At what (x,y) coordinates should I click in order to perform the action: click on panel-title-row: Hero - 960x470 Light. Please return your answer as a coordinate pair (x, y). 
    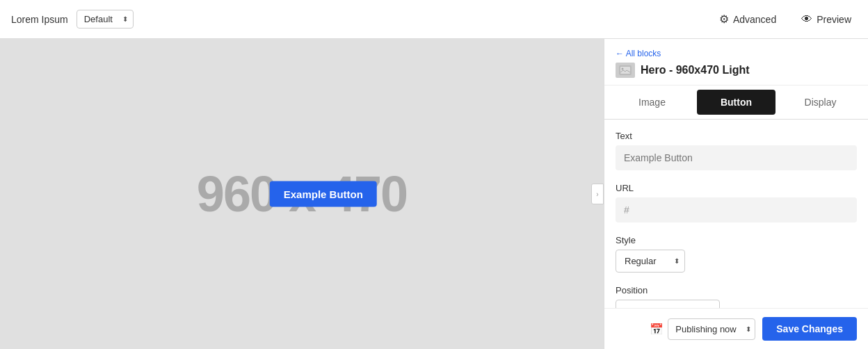
    Looking at the image, I should click on (736, 70).